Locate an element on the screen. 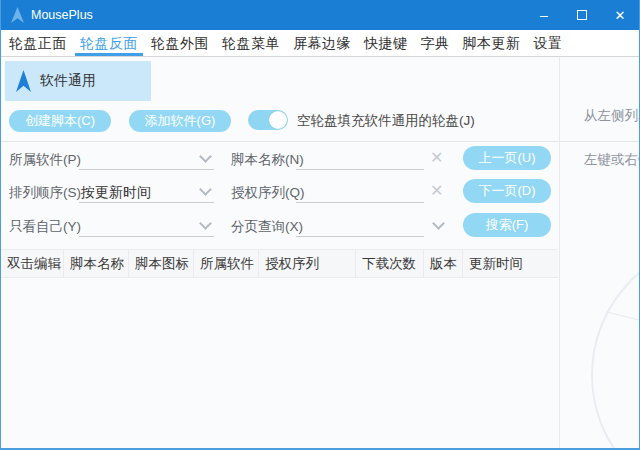 The width and height of the screenshot is (640, 450). tab-wheel-menu: 轮盘菜单 is located at coordinates (251, 43).